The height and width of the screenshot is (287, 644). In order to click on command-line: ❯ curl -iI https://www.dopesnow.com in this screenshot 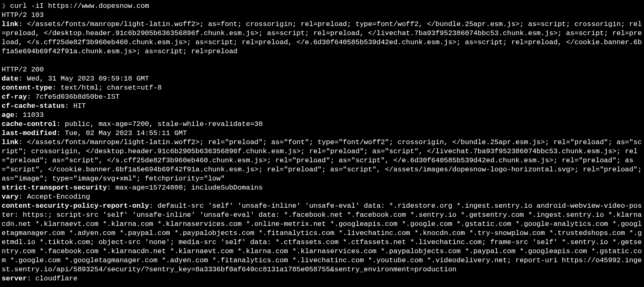, I will do `click(322, 6)`.